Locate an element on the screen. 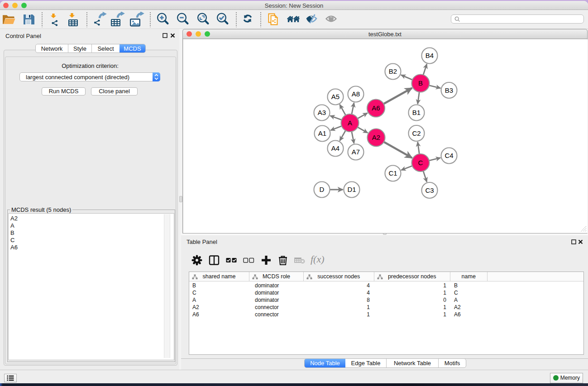  svg-text: D1 is located at coordinates (351, 189).